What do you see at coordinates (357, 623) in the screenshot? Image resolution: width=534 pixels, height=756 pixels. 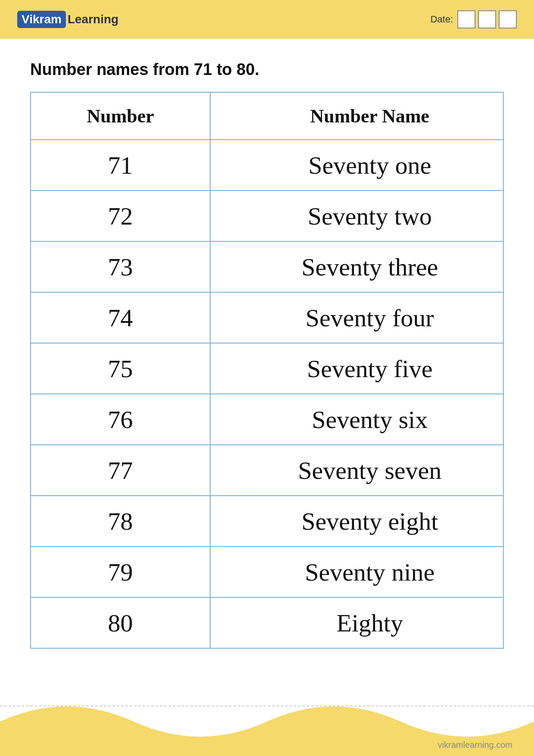 I see `table-cell-name: Eighty` at bounding box center [357, 623].